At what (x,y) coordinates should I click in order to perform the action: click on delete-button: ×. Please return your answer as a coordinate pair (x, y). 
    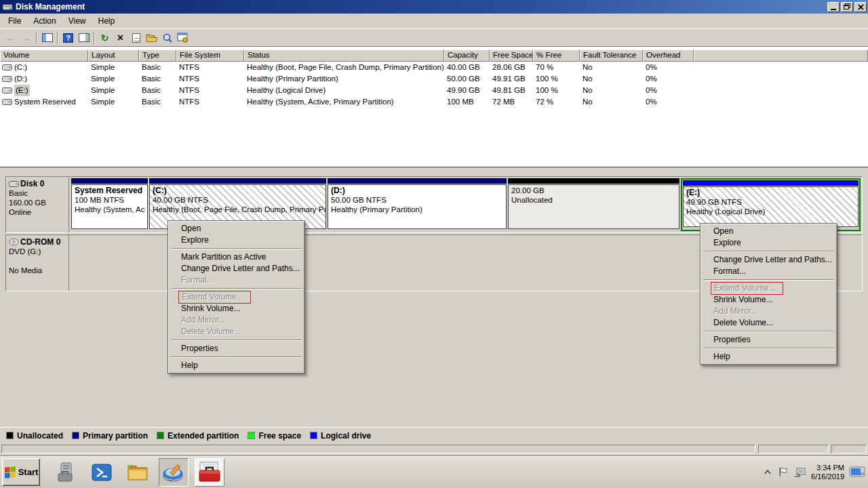
    Looking at the image, I should click on (121, 38).